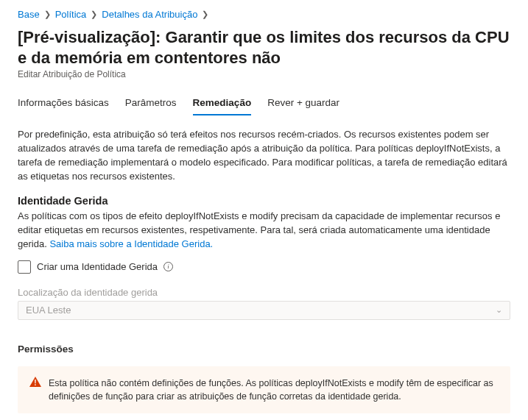 The height and width of the screenshot is (420, 528). Describe the element at coordinates (35, 390) in the screenshot. I see `warning-icon` at that location.